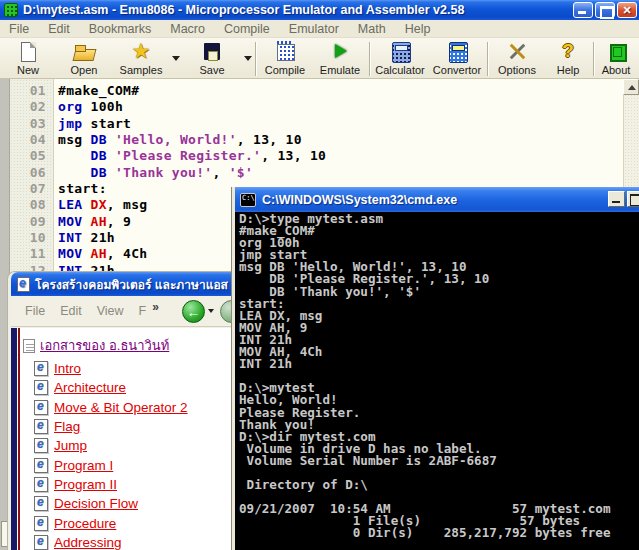  What do you see at coordinates (29, 189) in the screenshot?
I see `line-number: 07` at bounding box center [29, 189].